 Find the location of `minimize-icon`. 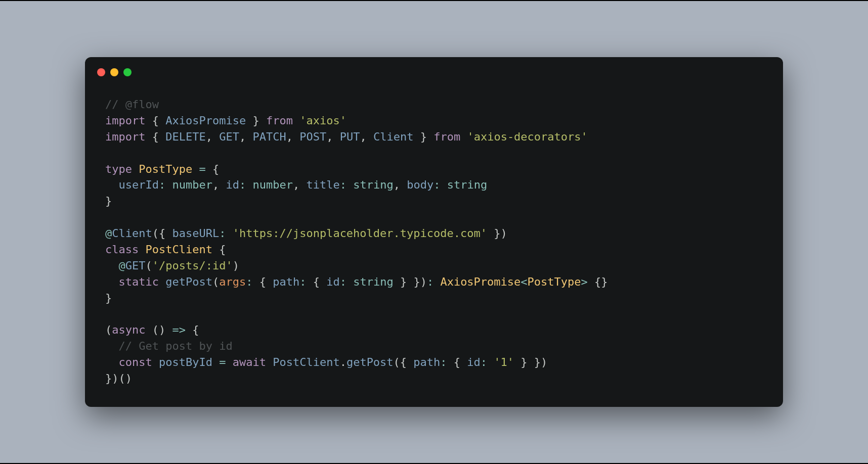

minimize-icon is located at coordinates (114, 72).